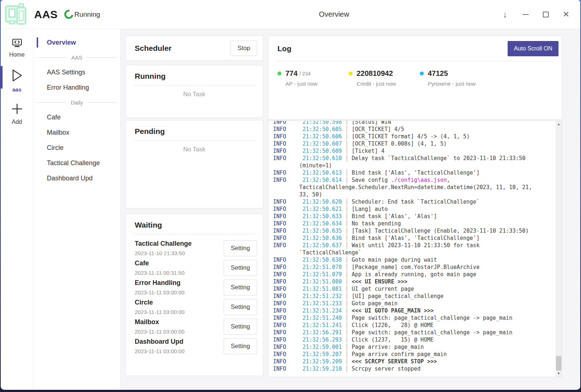  I want to click on log-time: 21:32:50.613, so click(322, 173).